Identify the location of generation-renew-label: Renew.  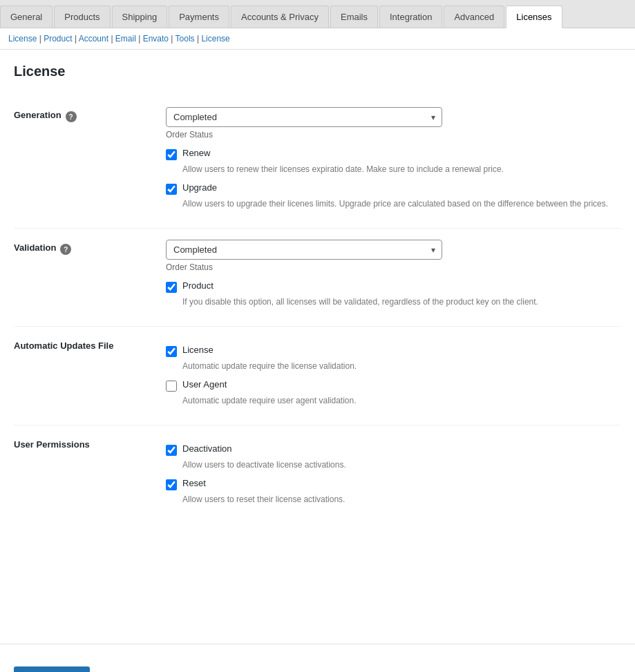
(196, 153).